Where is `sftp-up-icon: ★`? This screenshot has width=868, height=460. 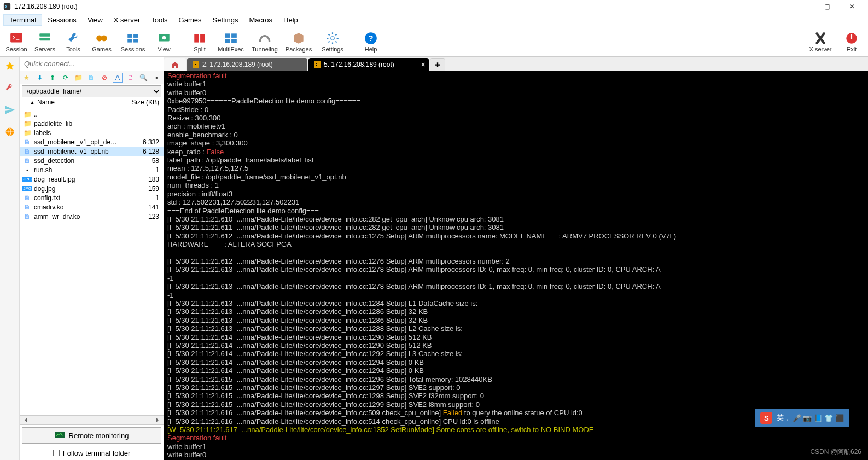 sftp-up-icon: ★ is located at coordinates (27, 78).